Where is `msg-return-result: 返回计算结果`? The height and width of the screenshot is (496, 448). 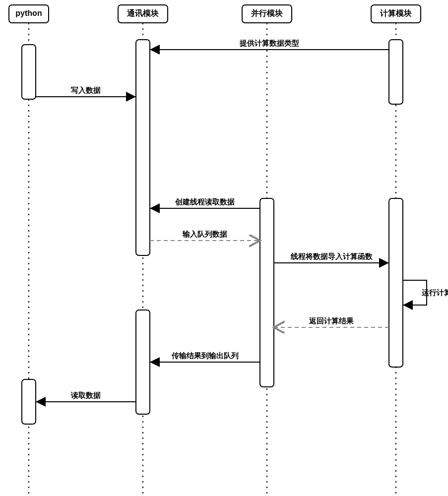 msg-return-result: 返回计算结果 is located at coordinates (331, 320).